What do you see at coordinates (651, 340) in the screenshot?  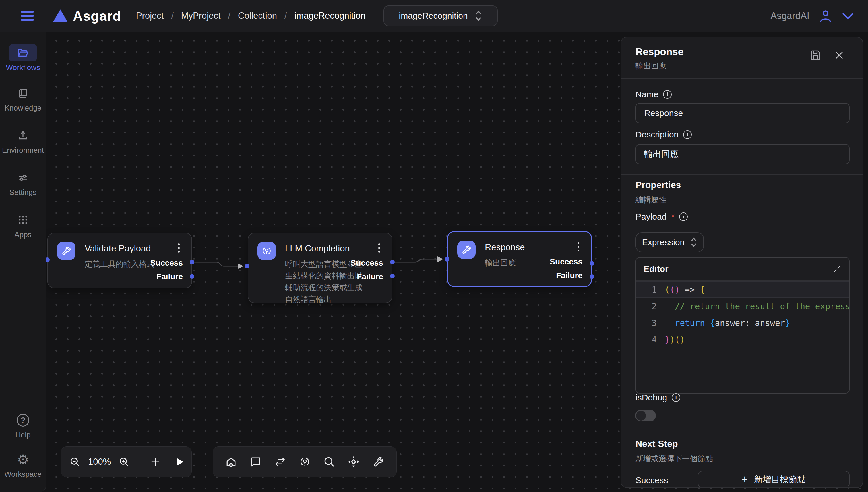 I see `line-number: 4` at bounding box center [651, 340].